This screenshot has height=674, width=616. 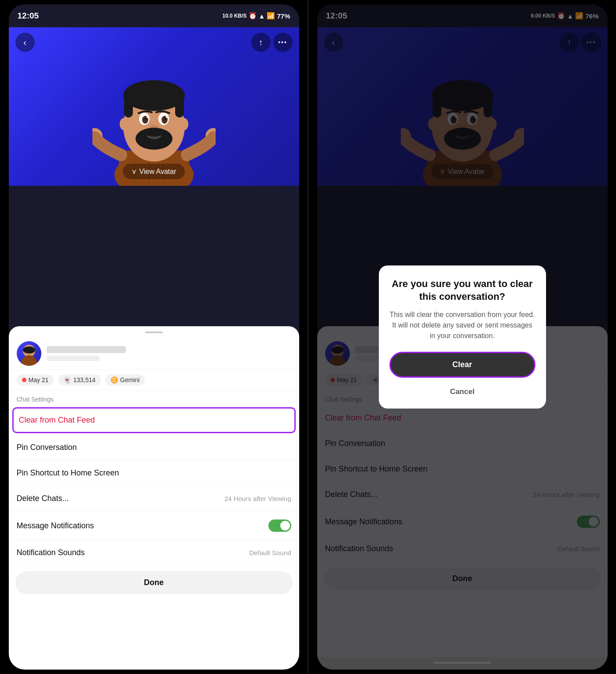 What do you see at coordinates (86, 350) in the screenshot?
I see `left-profile-name` at bounding box center [86, 350].